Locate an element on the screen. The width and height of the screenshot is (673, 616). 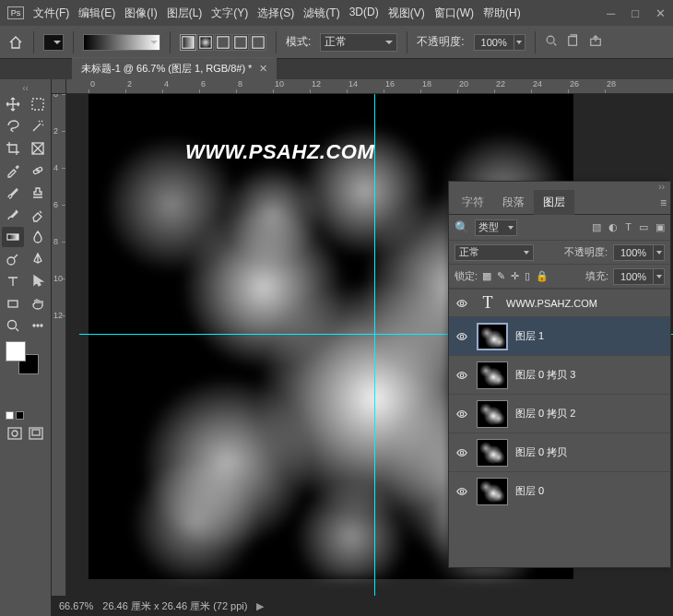
layer-name: 图层 0 拷贝 2 is located at coordinates (546, 413).